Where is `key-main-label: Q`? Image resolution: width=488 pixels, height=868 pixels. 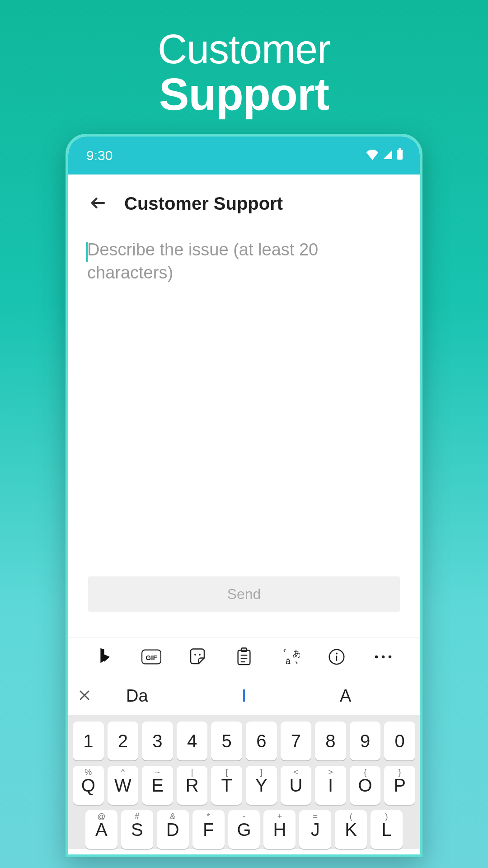
key-main-label: Q is located at coordinates (89, 786).